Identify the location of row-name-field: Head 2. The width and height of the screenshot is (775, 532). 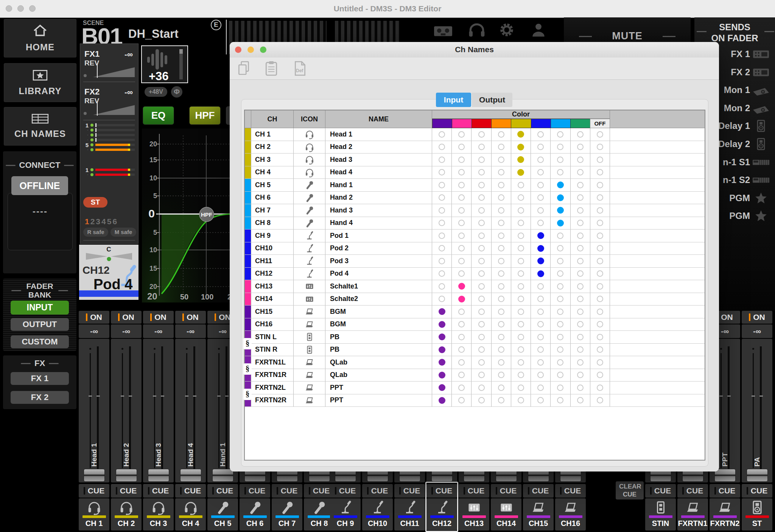
(379, 147).